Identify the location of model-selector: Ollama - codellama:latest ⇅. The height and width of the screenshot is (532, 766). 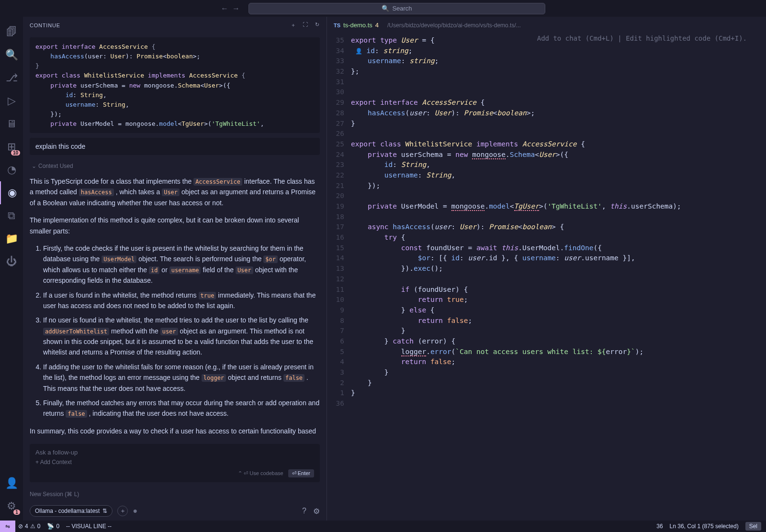
(71, 511).